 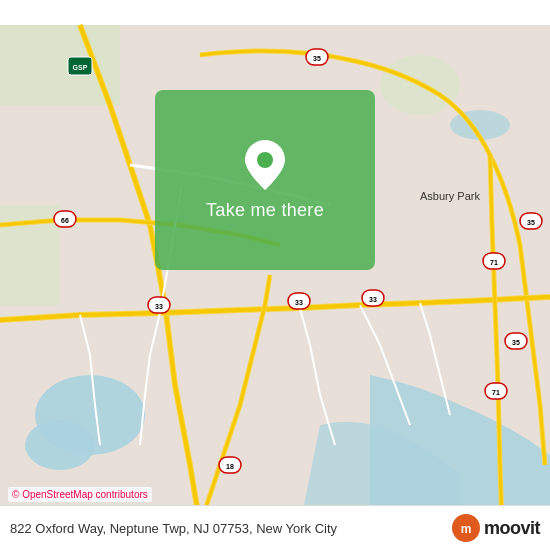 What do you see at coordinates (85, 494) in the screenshot?
I see `osm-link: OpenStreetMap contributors` at bounding box center [85, 494].